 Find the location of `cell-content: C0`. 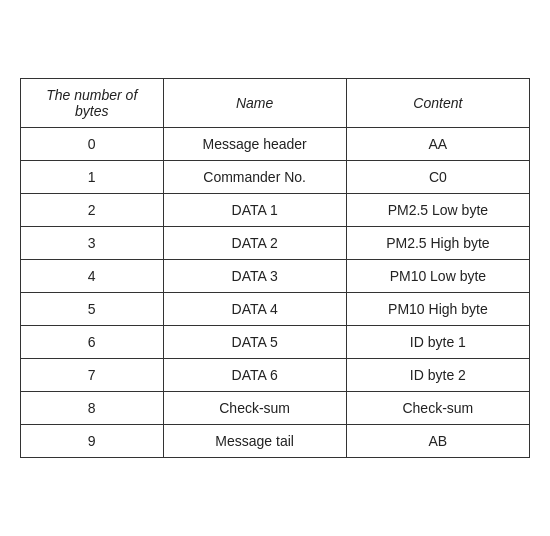

cell-content: C0 is located at coordinates (438, 178).